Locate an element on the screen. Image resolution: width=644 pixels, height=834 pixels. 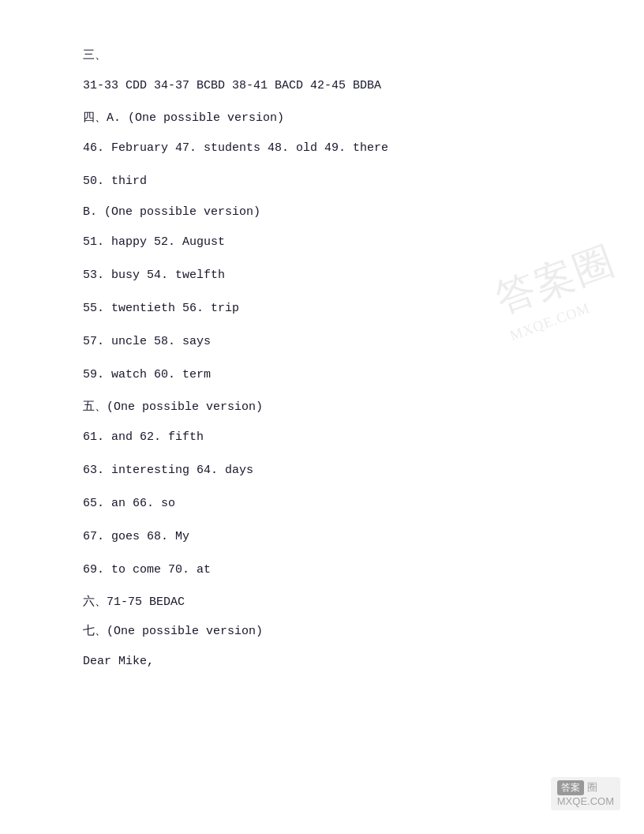
section7-line1: Dear Mike, is located at coordinates (322, 662).